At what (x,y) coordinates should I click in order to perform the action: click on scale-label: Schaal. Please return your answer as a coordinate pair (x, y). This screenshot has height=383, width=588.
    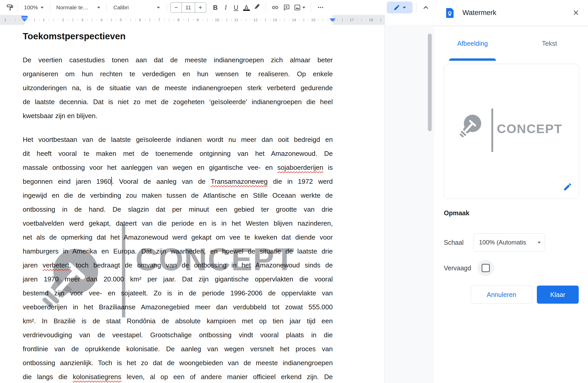
    Looking at the image, I should click on (454, 242).